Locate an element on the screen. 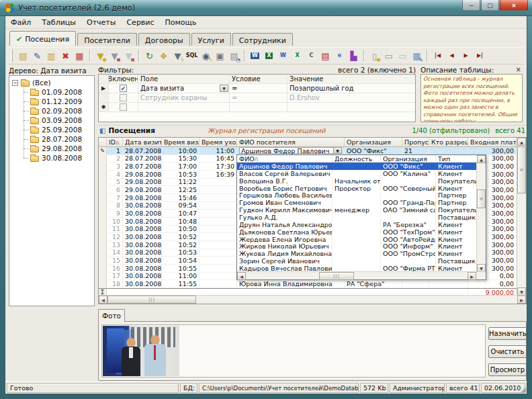  dropdown-vertical-scrollbar: ▲≡▼ is located at coordinates (481, 218).